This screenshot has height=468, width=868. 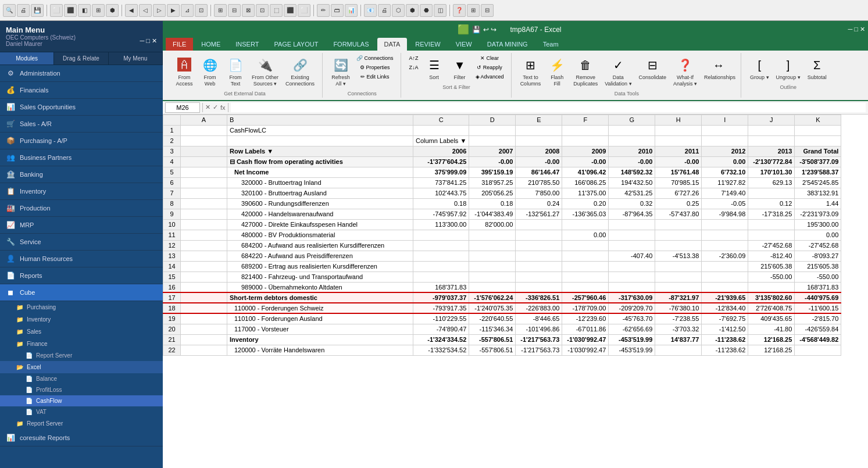 What do you see at coordinates (204, 298) in the screenshot?
I see `cell-a17` at bounding box center [204, 298].